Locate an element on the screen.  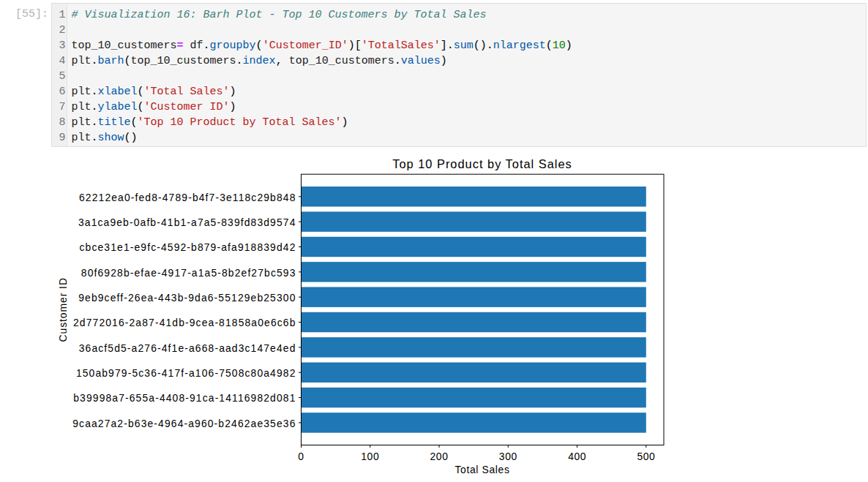
svg-text:3a1ca9eb-0afb-41b1-a7a5-839fd8: 3a1ca9eb-0afb-41b1-a7a5-839fd83d9574 is located at coordinates (187, 222).